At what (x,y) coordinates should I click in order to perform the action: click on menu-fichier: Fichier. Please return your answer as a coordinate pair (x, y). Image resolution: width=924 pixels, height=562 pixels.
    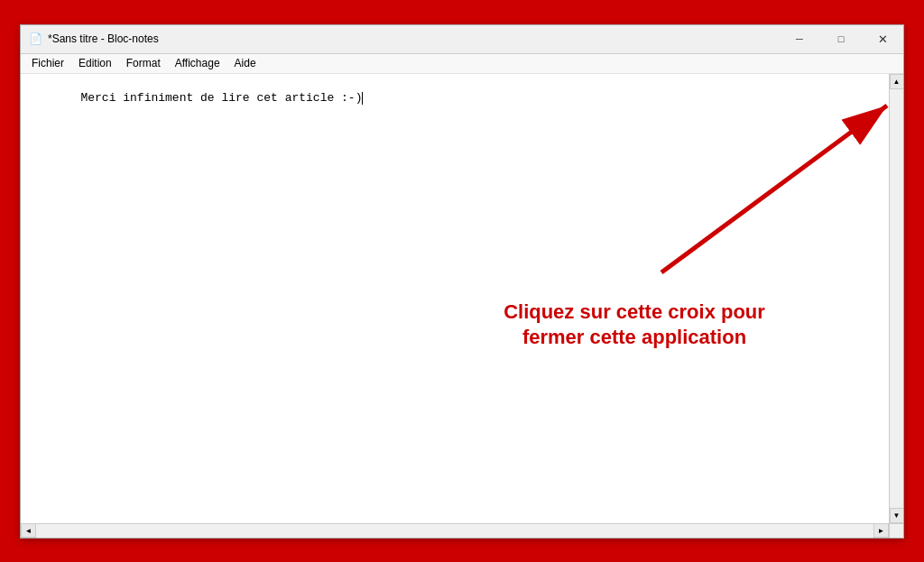
    Looking at the image, I should click on (48, 63).